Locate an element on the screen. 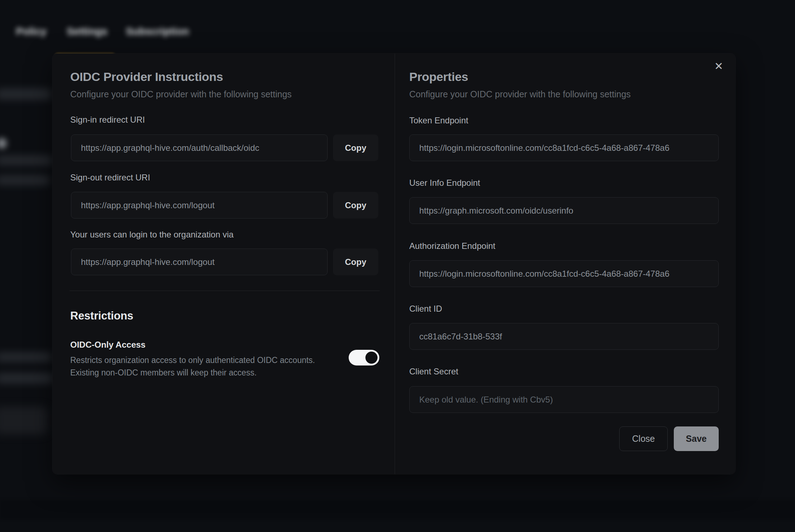  save-button: Save is located at coordinates (696, 439).